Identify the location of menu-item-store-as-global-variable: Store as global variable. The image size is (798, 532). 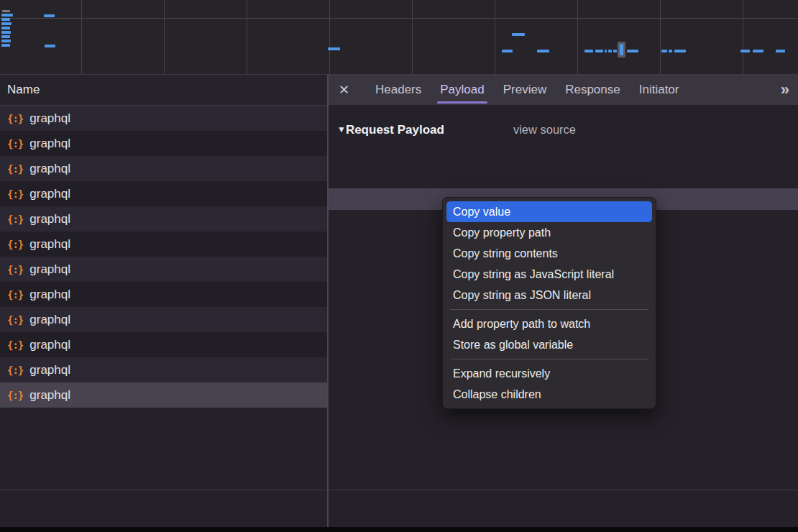
(549, 345).